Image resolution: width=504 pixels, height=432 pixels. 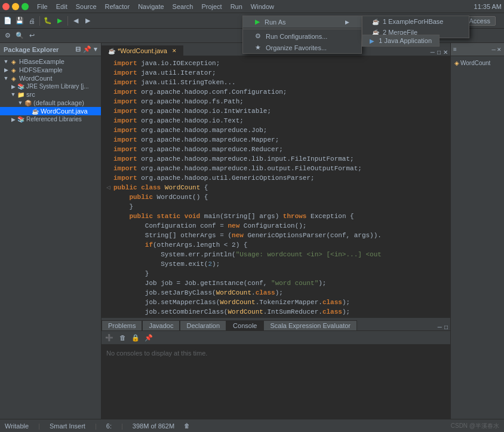 I want to click on tree-item-wordcount-java: ☕ WordCount.java, so click(x=50, y=111).